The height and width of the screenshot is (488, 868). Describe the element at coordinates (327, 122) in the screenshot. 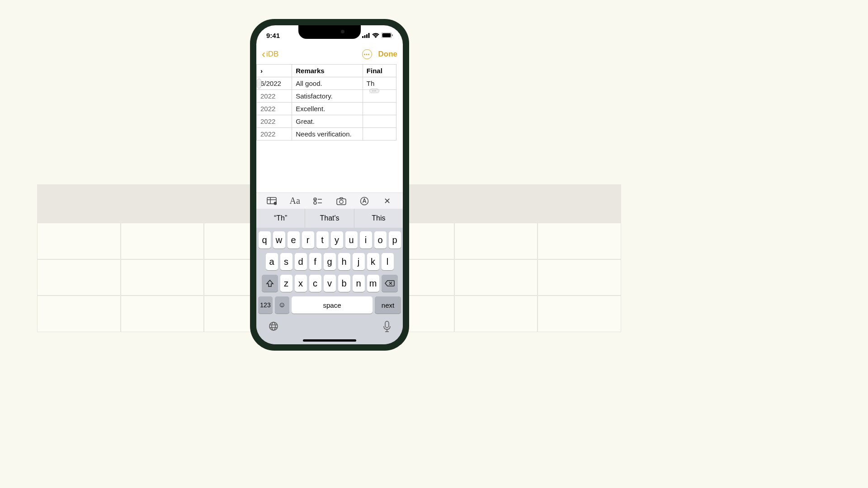

I see `cell-remarks: Great.` at that location.